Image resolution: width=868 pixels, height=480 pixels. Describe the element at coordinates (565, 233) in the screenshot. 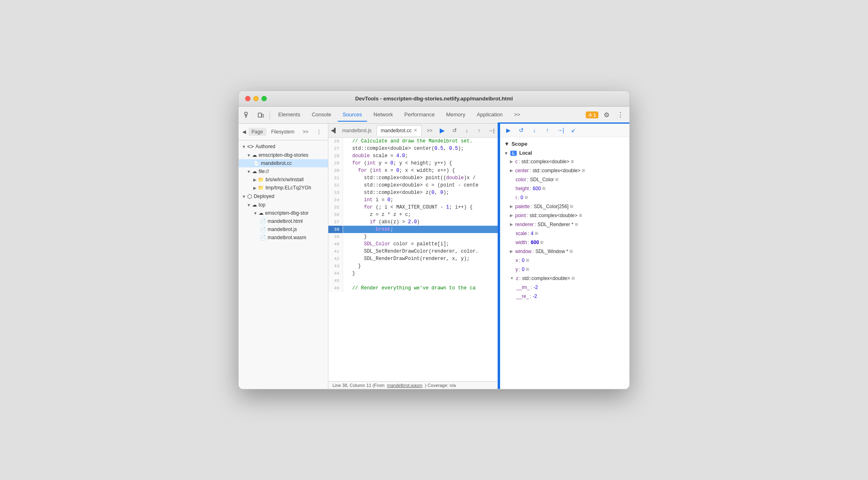

I see `scope-var-scale: scale : 4 ⊞` at that location.